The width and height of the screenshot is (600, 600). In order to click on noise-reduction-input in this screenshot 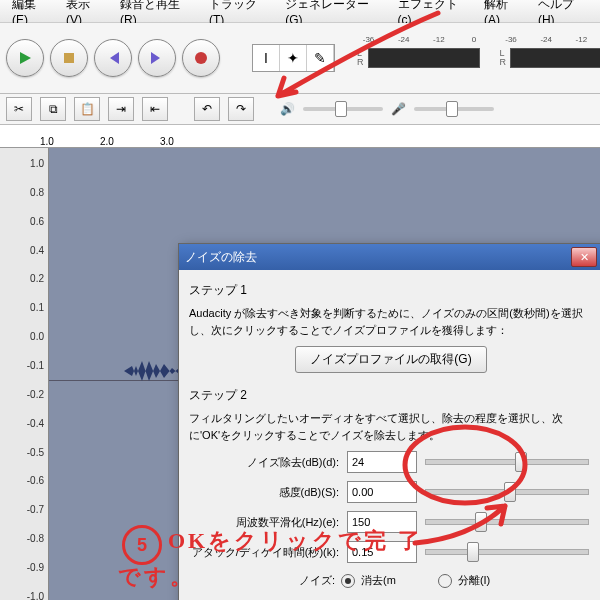, I will do `click(382, 462)`.